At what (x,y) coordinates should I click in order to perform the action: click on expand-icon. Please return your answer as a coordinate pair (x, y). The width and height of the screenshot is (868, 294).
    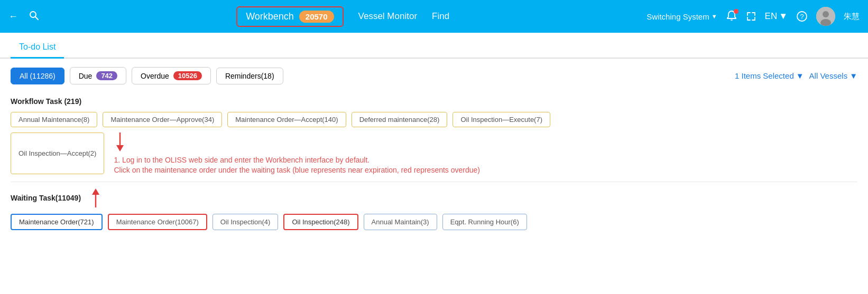
    Looking at the image, I should click on (751, 16).